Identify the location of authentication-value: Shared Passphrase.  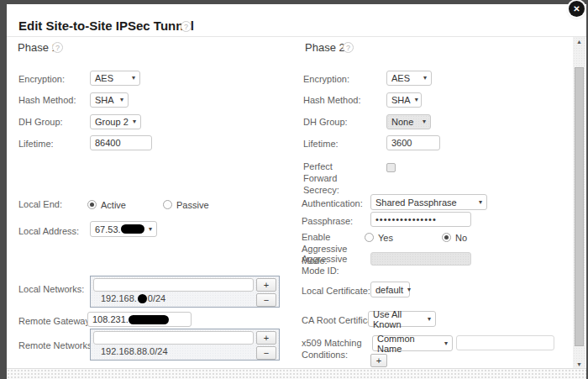
(417, 203).